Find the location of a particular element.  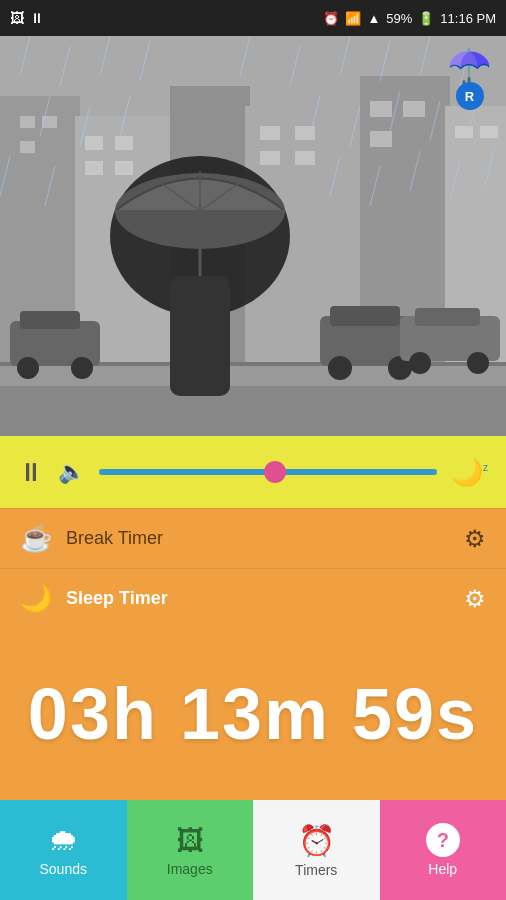

nav-help: ? Help is located at coordinates (444, 850).